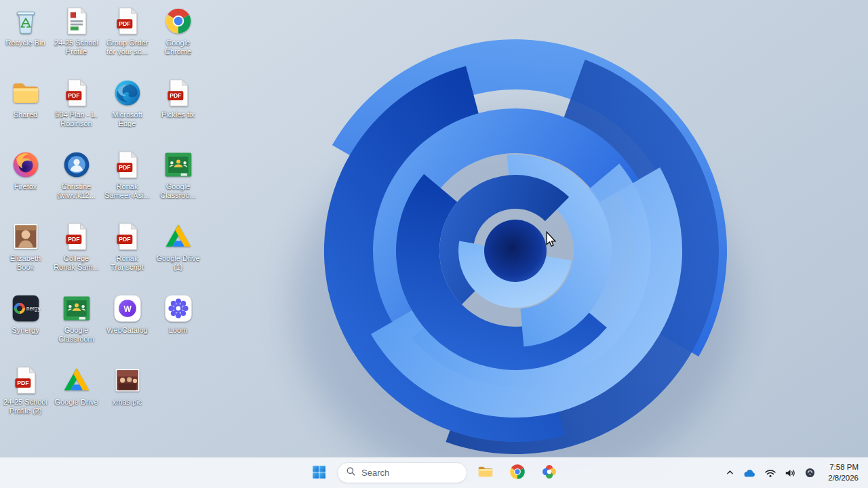  Describe the element at coordinates (517, 473) in the screenshot. I see `google-chrome-taskbar-button` at that location.